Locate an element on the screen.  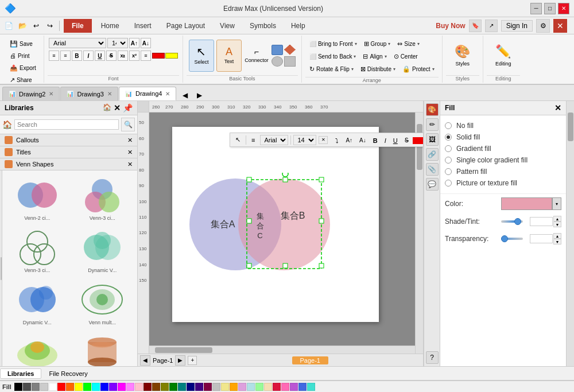
tt-strikethrough: S̶ is located at coordinates (406, 140).